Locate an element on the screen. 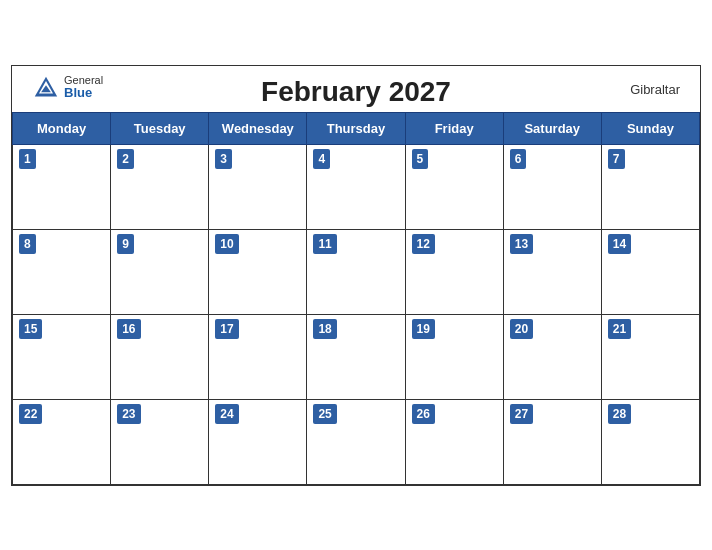 The height and width of the screenshot is (550, 712). brand-blue-label: Blue is located at coordinates (84, 93).